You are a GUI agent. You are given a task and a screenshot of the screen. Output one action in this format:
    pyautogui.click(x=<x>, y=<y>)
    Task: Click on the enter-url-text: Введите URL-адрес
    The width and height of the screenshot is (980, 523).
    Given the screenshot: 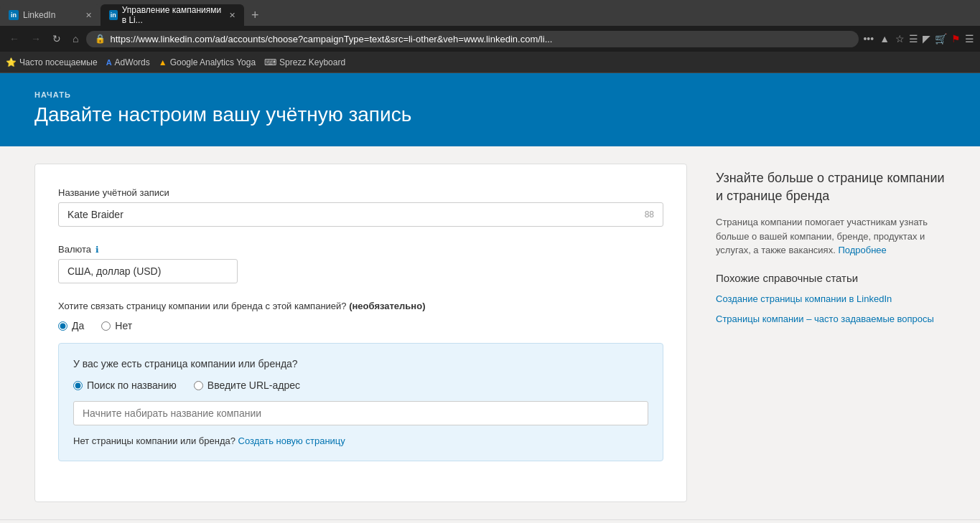 What is the action you would take?
    pyautogui.click(x=254, y=385)
    